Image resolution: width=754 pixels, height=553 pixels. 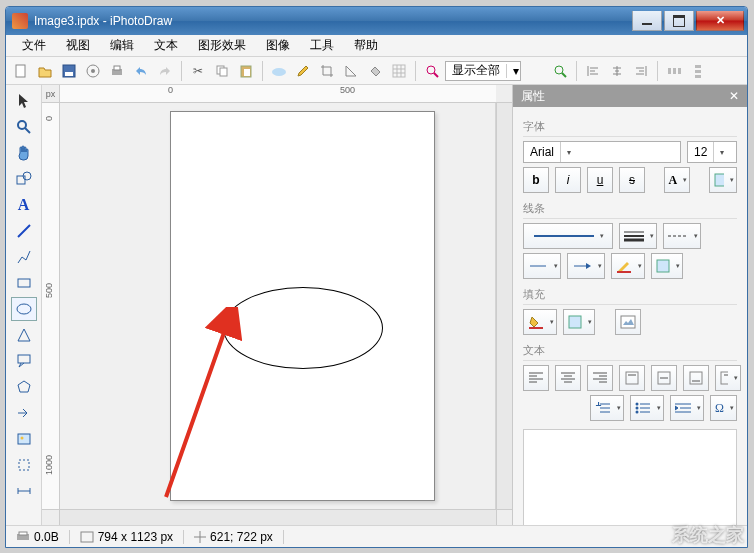 What do you see at coordinates (278, 94) in the screenshot?
I see `horizontal-ruler: 0 500` at bounding box center [278, 94].